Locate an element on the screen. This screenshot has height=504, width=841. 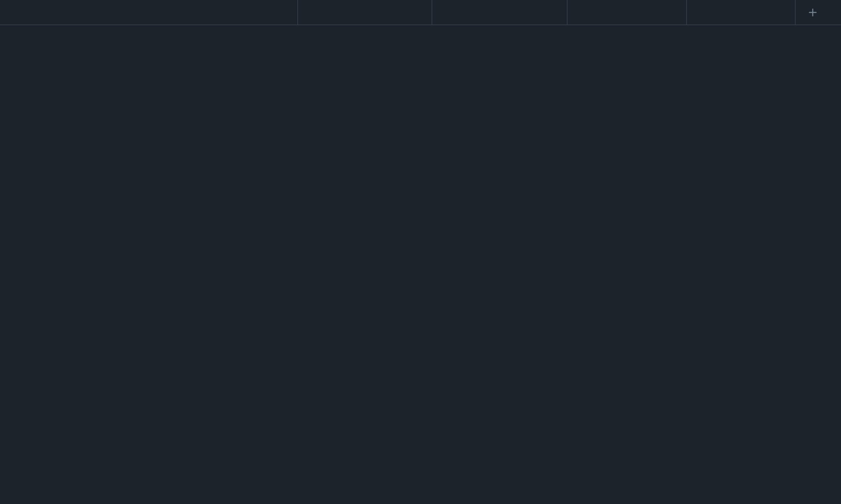
add-column-button is located at coordinates (818, 12).